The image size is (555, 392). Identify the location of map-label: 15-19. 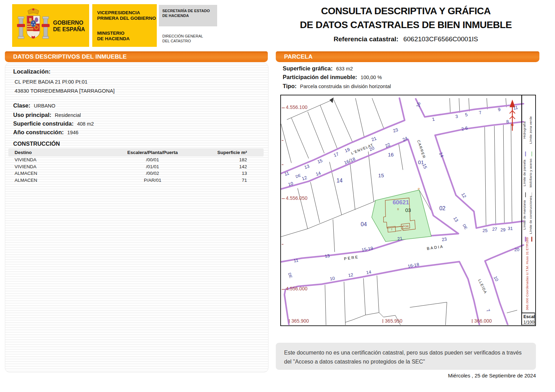
(367, 249).